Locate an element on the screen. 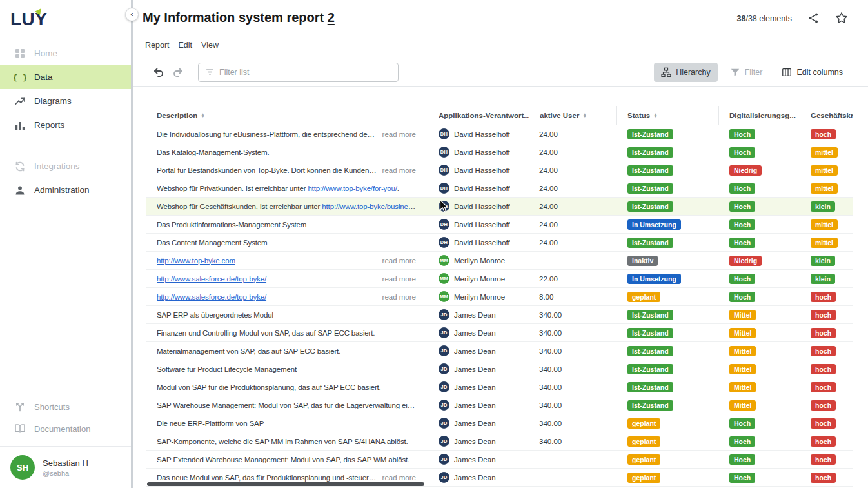 This screenshot has width=868, height=488. redo-button is located at coordinates (178, 72).